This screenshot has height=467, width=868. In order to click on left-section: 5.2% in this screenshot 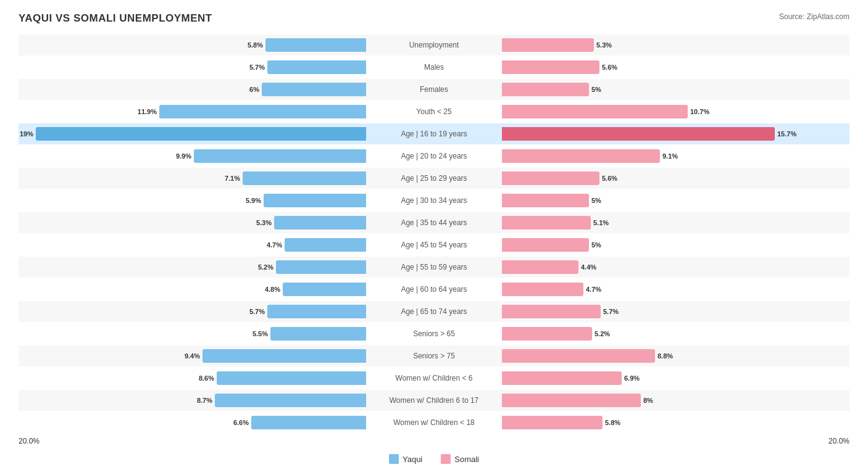, I will do `click(193, 267)`.